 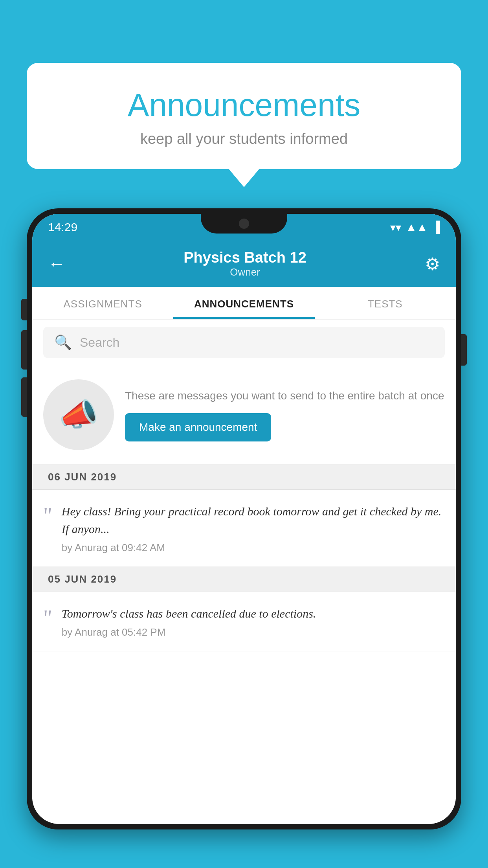 What do you see at coordinates (244, 105) in the screenshot?
I see `bubble-title: Announcements` at bounding box center [244, 105].